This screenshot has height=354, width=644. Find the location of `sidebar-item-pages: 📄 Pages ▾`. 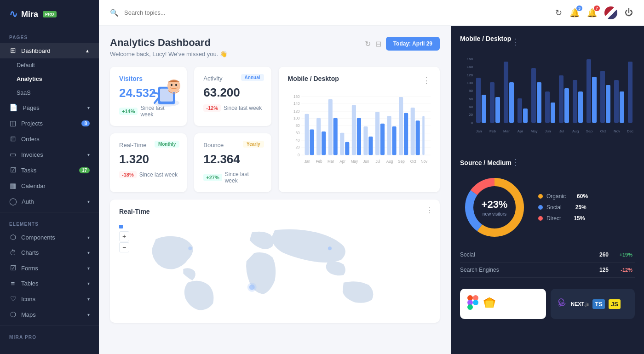

sidebar-item-pages: 📄 Pages ▾ is located at coordinates (50, 108).